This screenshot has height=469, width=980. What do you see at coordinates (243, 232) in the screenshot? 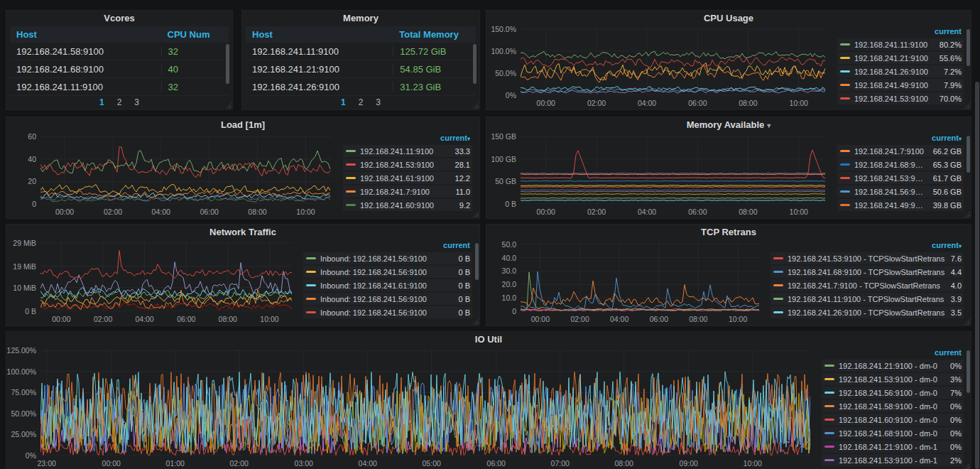
I see `panel-title: Network Traffic` at bounding box center [243, 232].